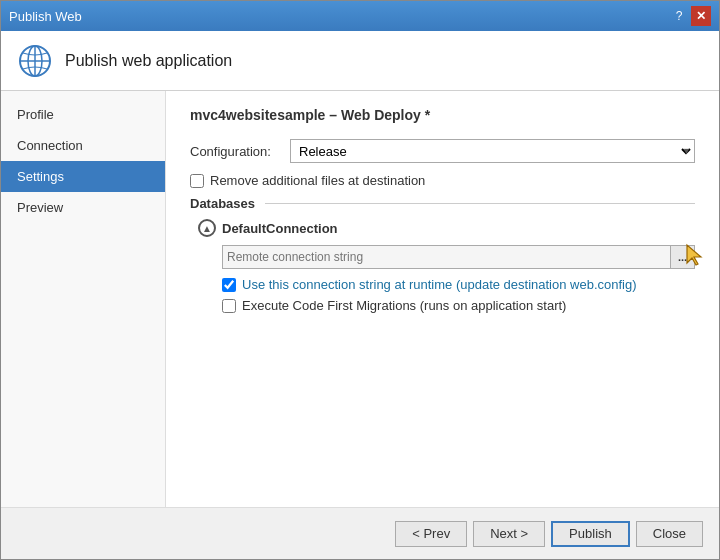  What do you see at coordinates (492, 151) in the screenshot?
I see `config-select-wrapper: Release` at bounding box center [492, 151].